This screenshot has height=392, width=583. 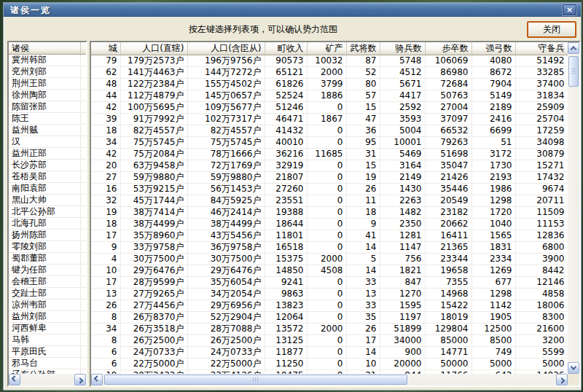 What do you see at coordinates (154, 224) in the screenshot?
I see `table-cell: 38万4499户` at bounding box center [154, 224].